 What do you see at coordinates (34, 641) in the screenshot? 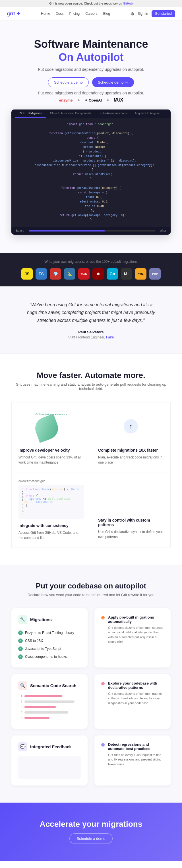
I see `migration-label-2: CSS to JSX` at bounding box center [34, 641].